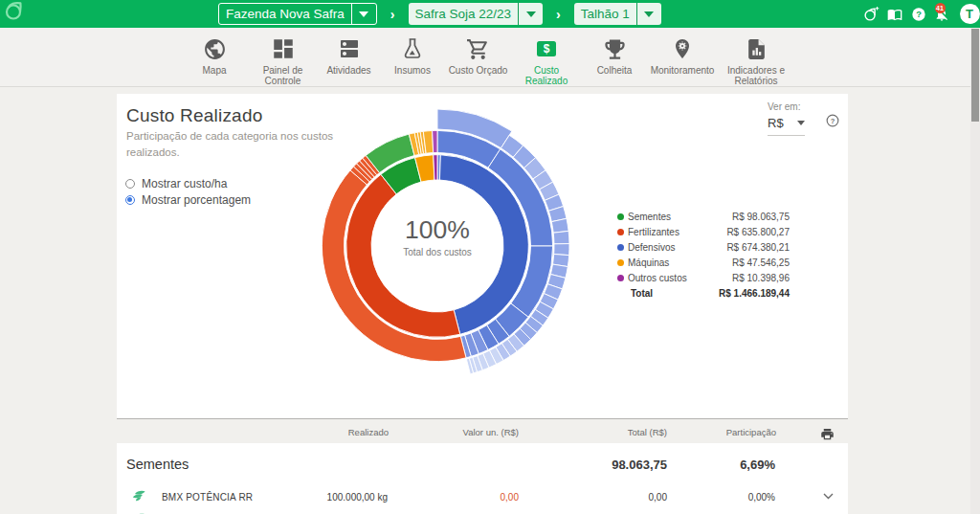 The width and height of the screenshot is (980, 514). Describe the element at coordinates (298, 13) in the screenshot. I see `farm-dropdown: Fazenda Nova Safra` at that location.